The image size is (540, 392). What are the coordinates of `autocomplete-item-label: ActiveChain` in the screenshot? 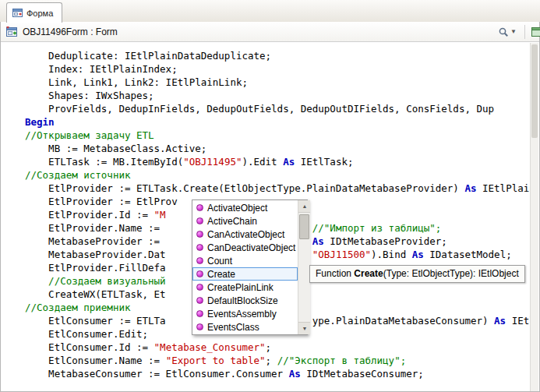 It's located at (232, 221).